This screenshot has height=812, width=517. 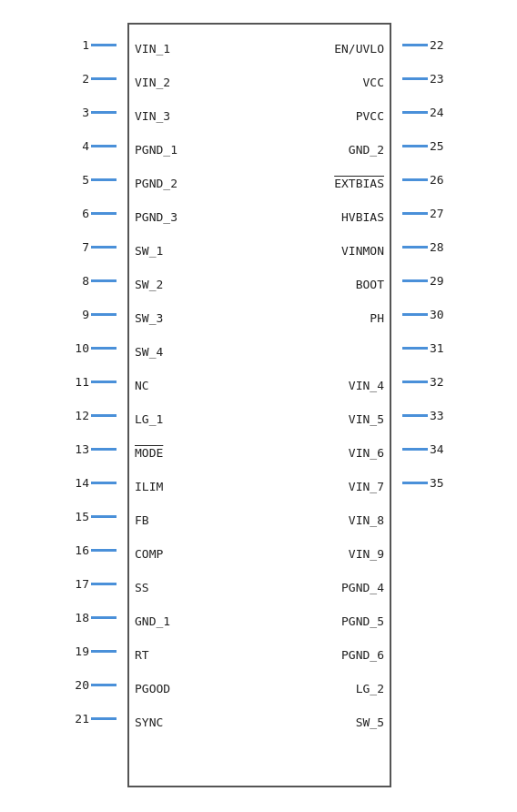 What do you see at coordinates (442, 450) in the screenshot?
I see `right-pin-number-34: 34` at bounding box center [442, 450].